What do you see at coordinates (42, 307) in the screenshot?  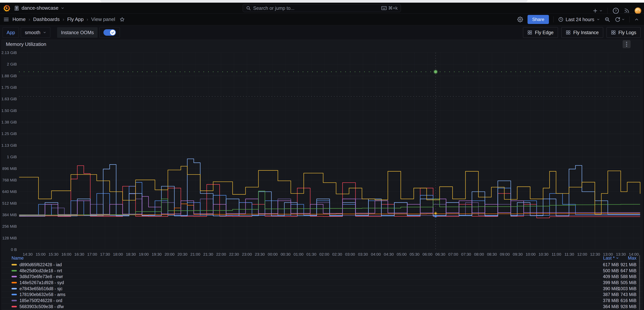 I see `series-name: 5683903c509e38 - dfw` at bounding box center [42, 307].